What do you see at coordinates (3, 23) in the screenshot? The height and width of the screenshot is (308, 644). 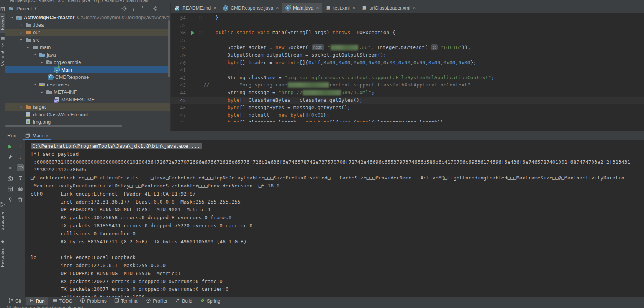 I see `stripe-item-project: Project` at bounding box center [3, 23].